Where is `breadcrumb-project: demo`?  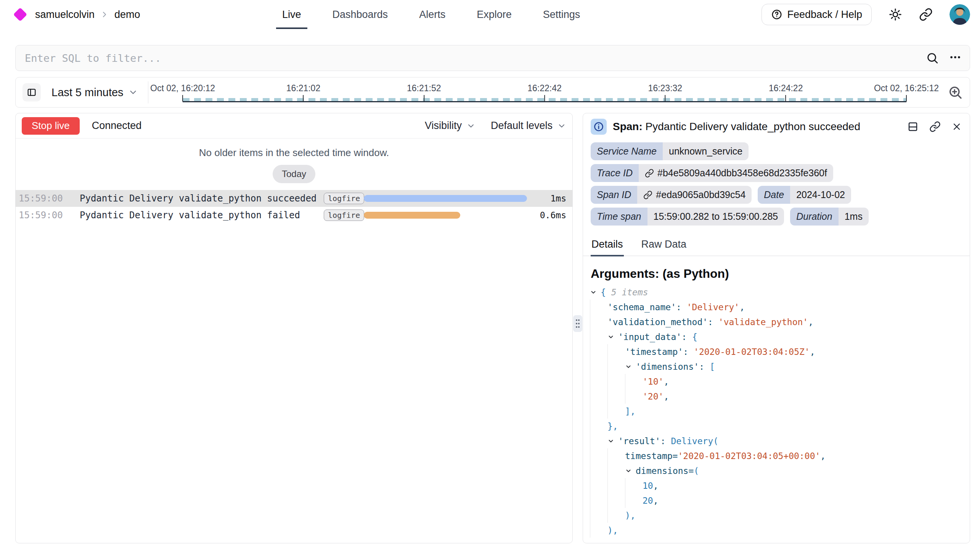
breadcrumb-project: demo is located at coordinates (127, 14).